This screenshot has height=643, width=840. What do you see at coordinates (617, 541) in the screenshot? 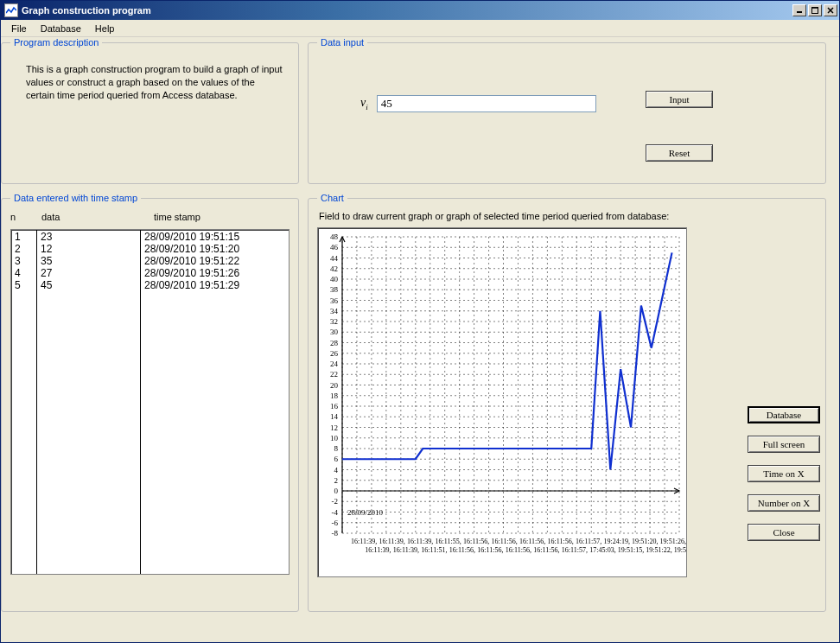
I see `svg-text: 19:24:19,` at bounding box center [617, 541].